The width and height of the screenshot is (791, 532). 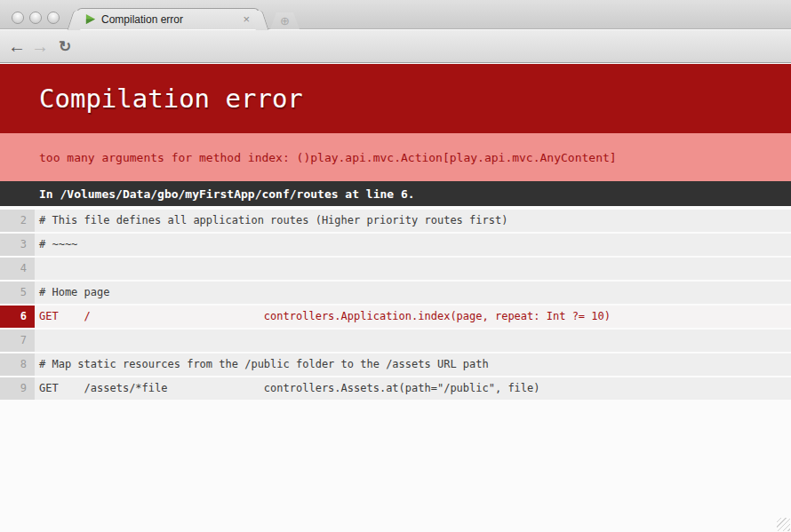 I want to click on page-title: Compilation error, so click(x=171, y=99).